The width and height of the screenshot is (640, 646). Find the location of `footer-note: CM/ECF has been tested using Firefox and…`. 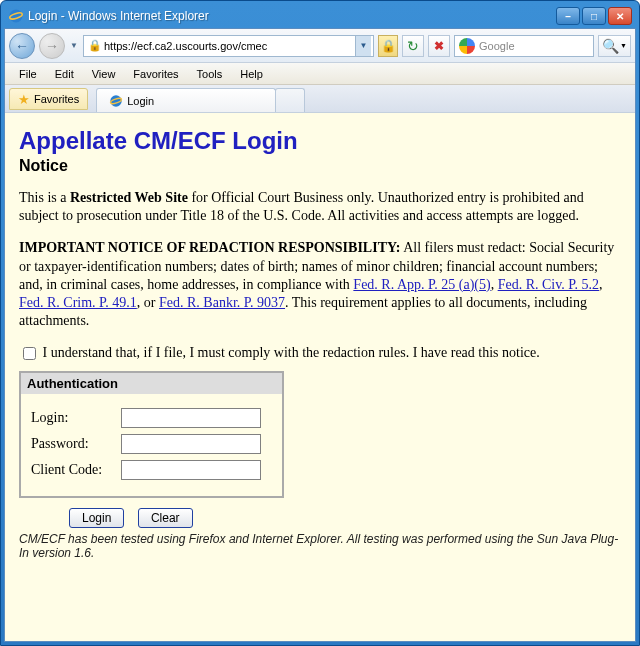

footer-note: CM/ECF has been tested using Firefox and… is located at coordinates (320, 546).